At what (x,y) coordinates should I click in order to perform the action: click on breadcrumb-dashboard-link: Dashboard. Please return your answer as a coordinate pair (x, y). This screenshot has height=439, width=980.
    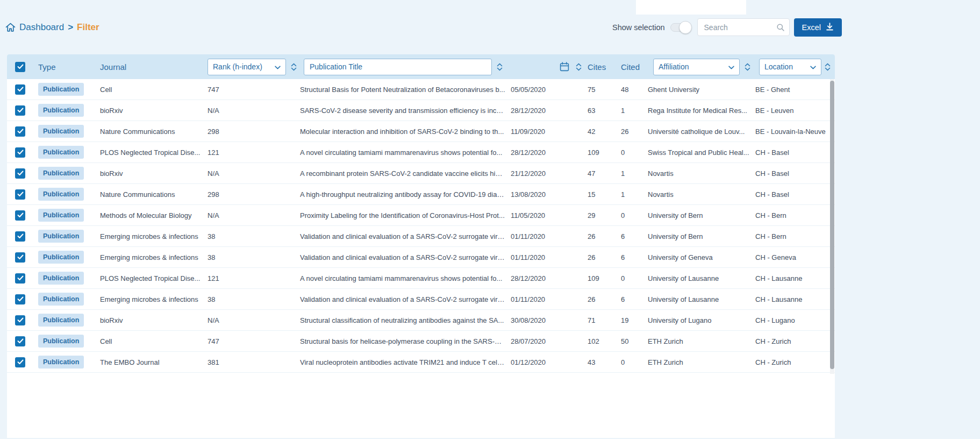
    Looking at the image, I should click on (42, 27).